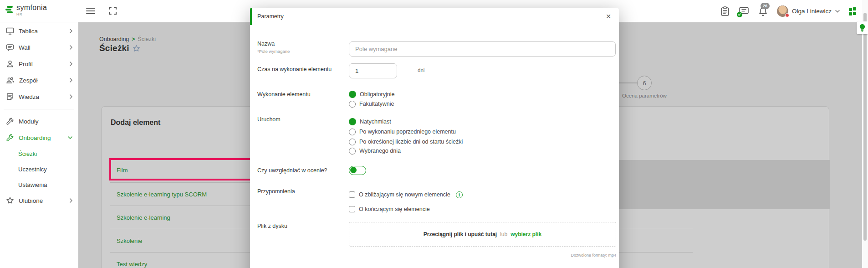 Image resolution: width=868 pixels, height=268 pixels. I want to click on sidebar-divider, so click(39, 109).